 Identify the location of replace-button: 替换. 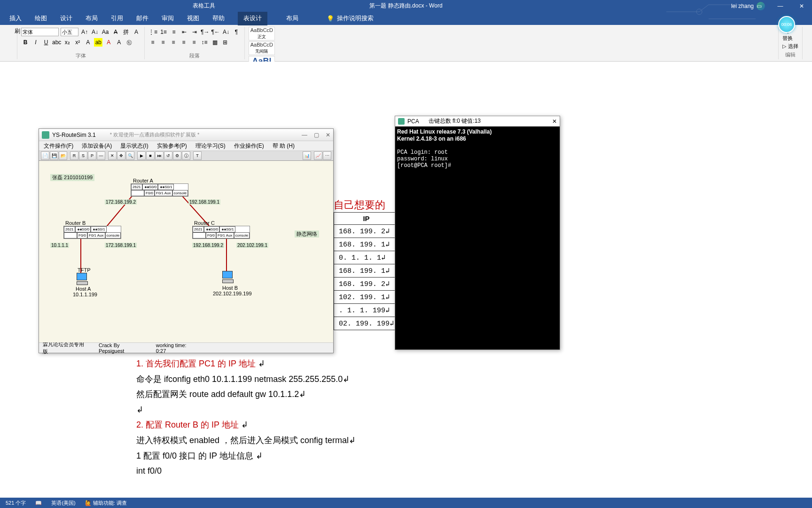
(790, 39).